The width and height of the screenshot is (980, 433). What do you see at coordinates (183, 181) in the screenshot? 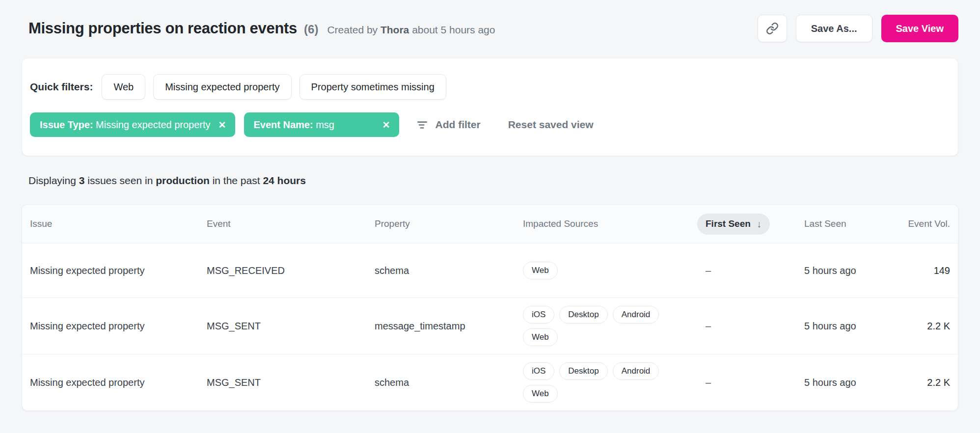
I see `environment-name: production` at bounding box center [183, 181].